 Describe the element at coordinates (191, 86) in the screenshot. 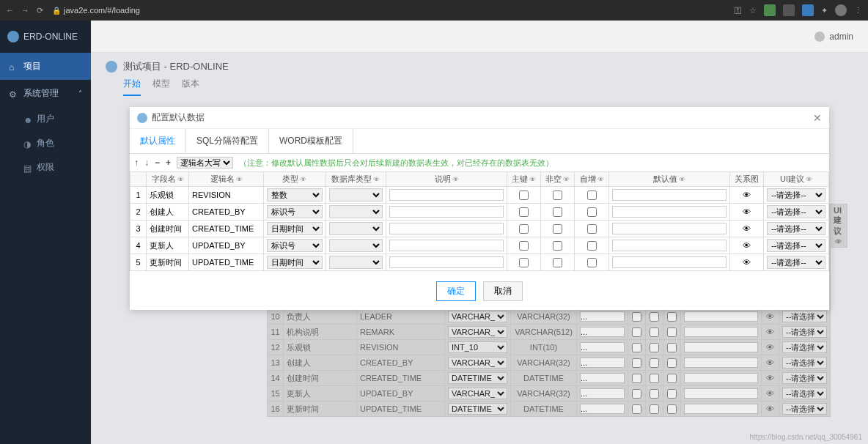

I see `page-tab-version: 版本` at that location.